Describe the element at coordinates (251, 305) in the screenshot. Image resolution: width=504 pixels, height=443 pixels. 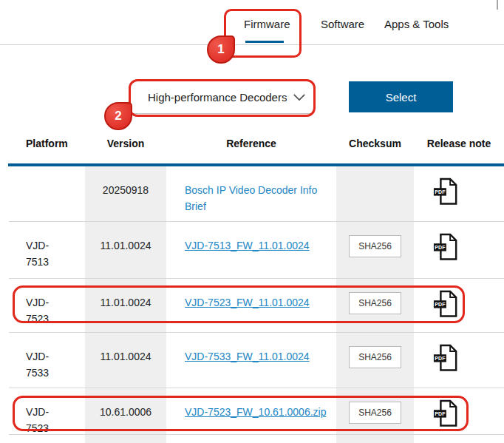
I see `reference-cell: VJD-7523_FW_11.01.0024` at that location.